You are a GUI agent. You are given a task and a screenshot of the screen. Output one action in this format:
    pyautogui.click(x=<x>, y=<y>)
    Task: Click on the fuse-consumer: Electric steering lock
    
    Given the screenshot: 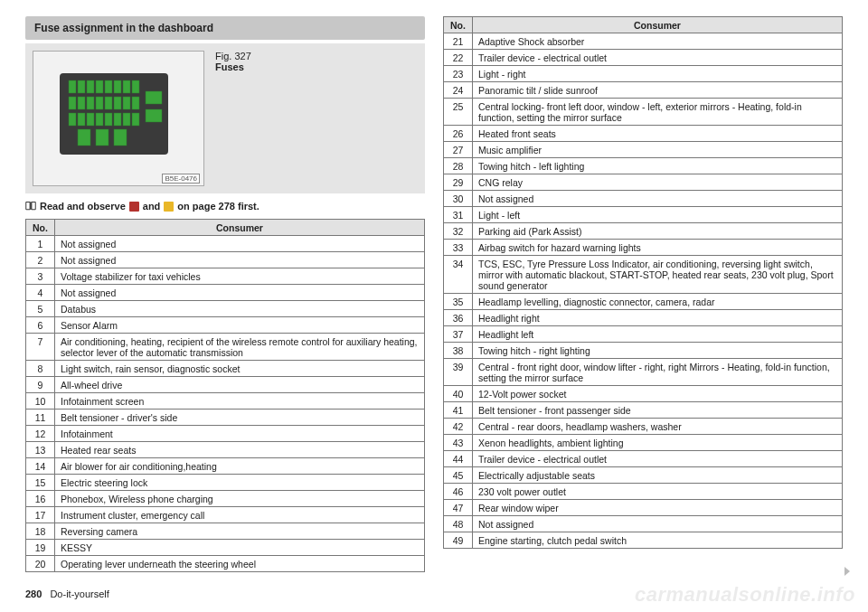 What is the action you would take?
    pyautogui.click(x=241, y=483)
    